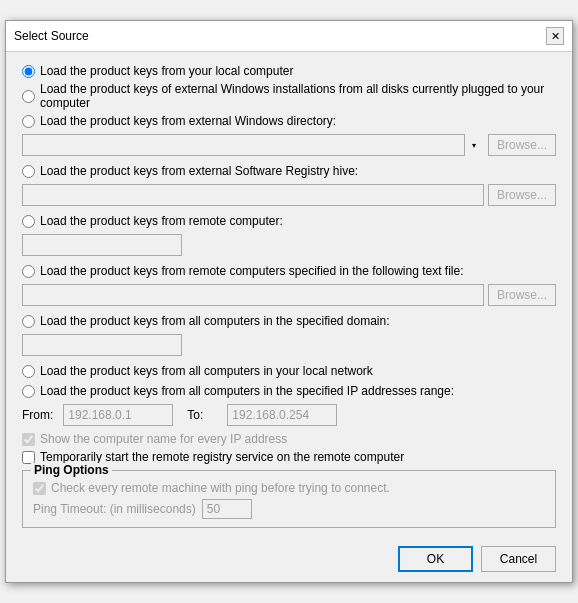  I want to click on checkbox-show-name-label: Show the computer name for every IP addr…, so click(164, 439).